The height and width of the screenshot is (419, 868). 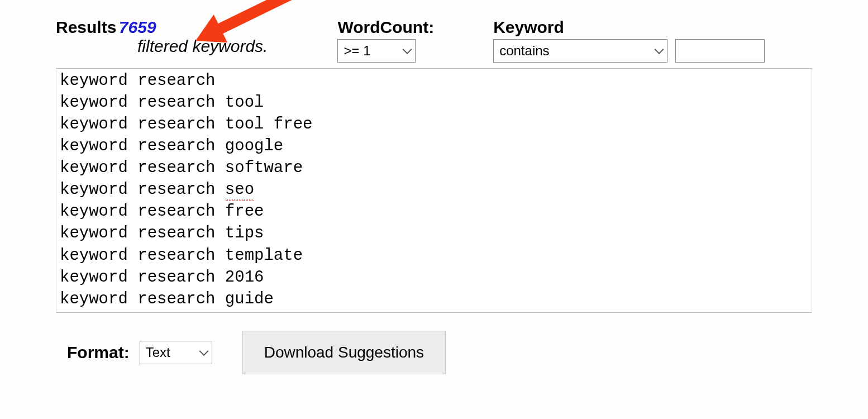 What do you see at coordinates (434, 190) in the screenshot?
I see `keyword-line: keyword research seo` at bounding box center [434, 190].